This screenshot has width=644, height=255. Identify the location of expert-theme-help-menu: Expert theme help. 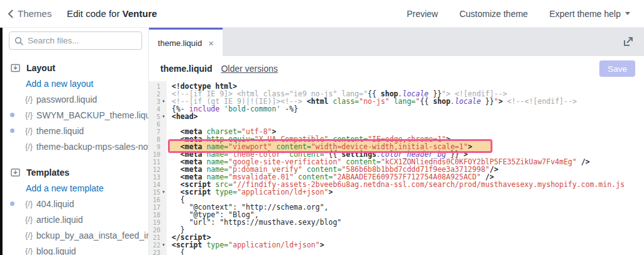
(590, 14).